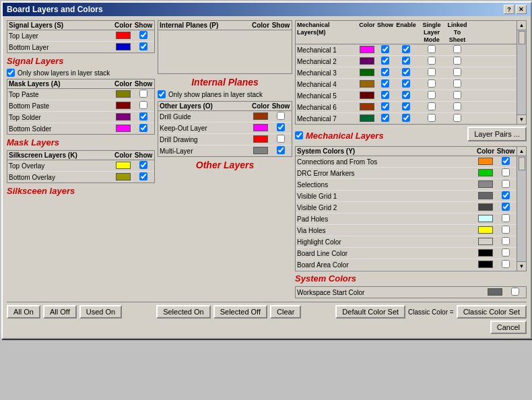  Describe the element at coordinates (143, 165) in the screenshot. I see `top-overlay-show` at that location.